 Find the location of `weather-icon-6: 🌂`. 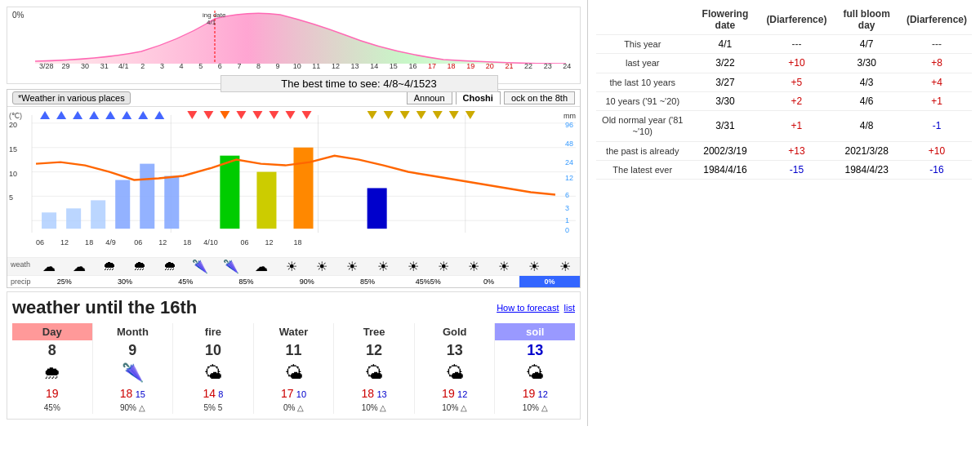

weather-icon-6: 🌂 is located at coordinates (201, 266).